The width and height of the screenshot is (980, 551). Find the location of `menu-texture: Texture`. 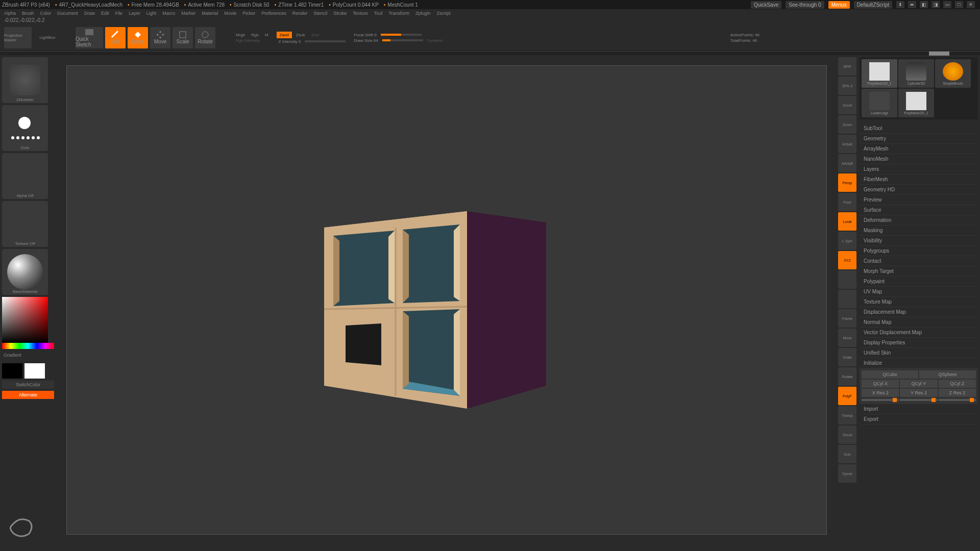

menu-texture: Texture is located at coordinates (360, 13).